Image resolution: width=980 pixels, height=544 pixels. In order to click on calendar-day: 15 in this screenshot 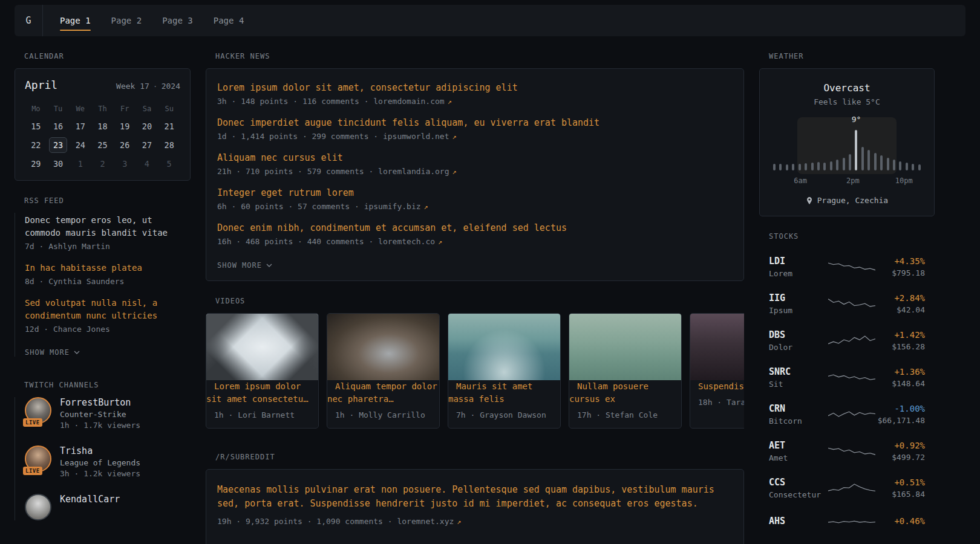, I will do `click(36, 126)`.